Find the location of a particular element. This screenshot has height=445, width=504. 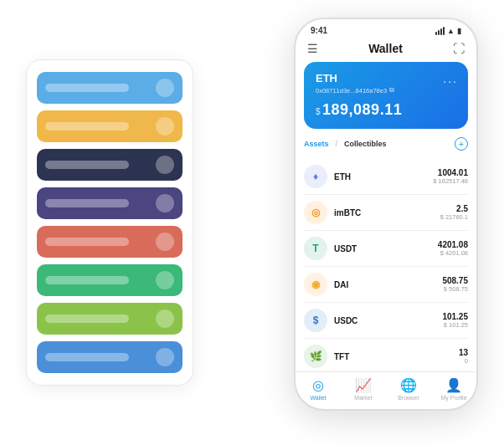

more-icon: ... is located at coordinates (450, 79).